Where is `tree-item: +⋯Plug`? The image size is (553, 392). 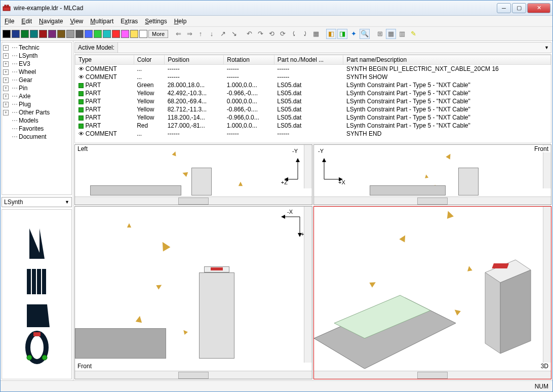
tree-item: +⋯Plug is located at coordinates (36, 104).